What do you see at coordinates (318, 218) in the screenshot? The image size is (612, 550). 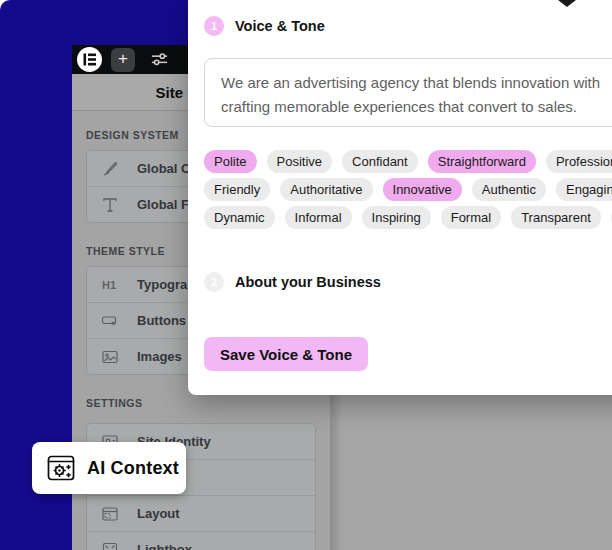 I see `tone-chip: Informal` at bounding box center [318, 218].